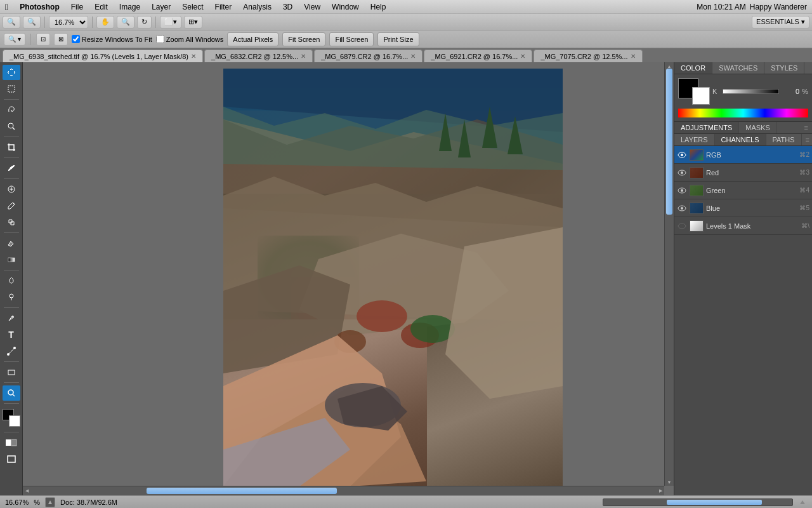 The width and height of the screenshot is (812, 508). What do you see at coordinates (312, 7) in the screenshot?
I see `menu-view: View` at bounding box center [312, 7].